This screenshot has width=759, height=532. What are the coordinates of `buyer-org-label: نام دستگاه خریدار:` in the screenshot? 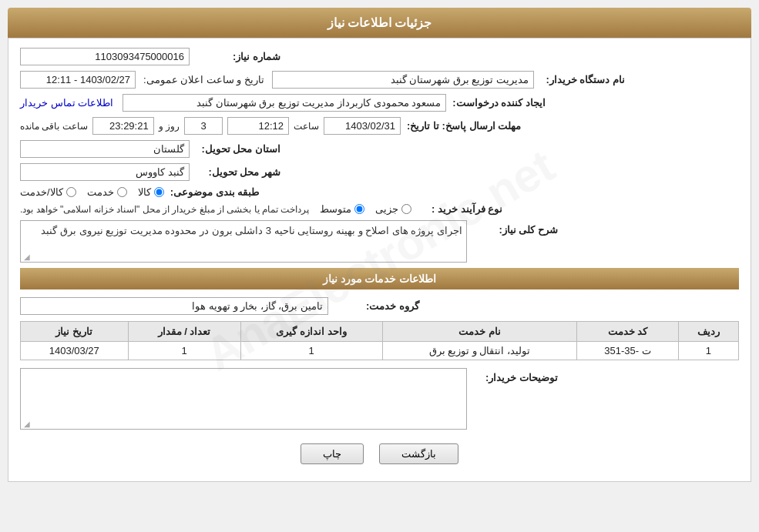 It's located at (583, 80).